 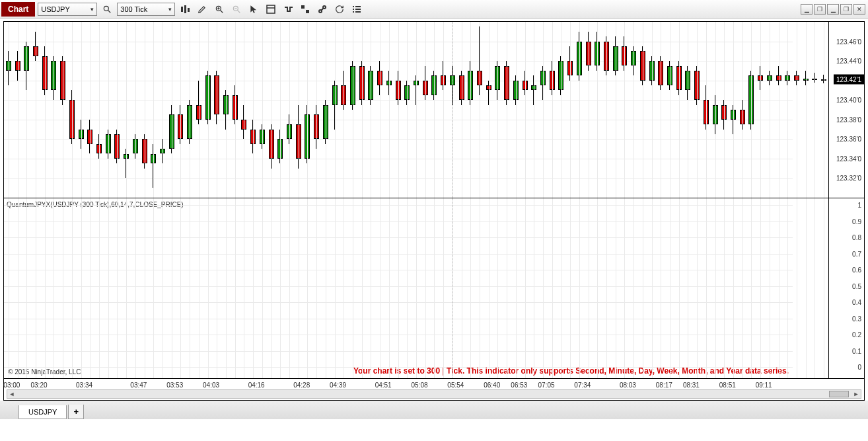 What do you see at coordinates (434, 9) in the screenshot?
I see `toolbar: Chart USDJPY 300 Tick ▁ ❐ ▁ ❐ ✕` at bounding box center [434, 9].